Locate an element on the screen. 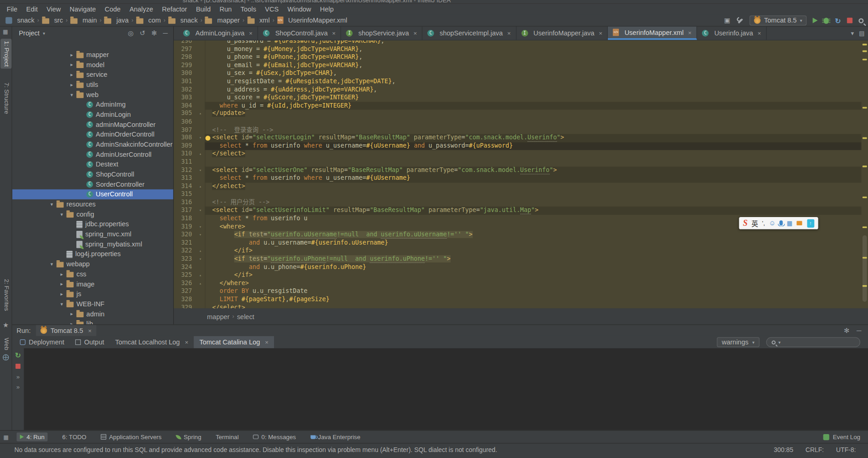  code-line-304: 304 where u_id = #{uId,jdbcType=INTEGER} is located at coordinates (518, 106).